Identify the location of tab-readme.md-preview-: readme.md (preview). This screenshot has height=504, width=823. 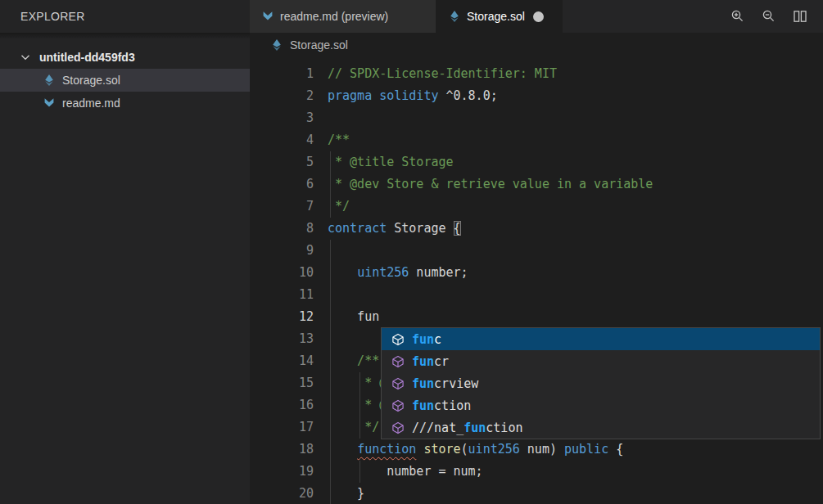
(343, 16).